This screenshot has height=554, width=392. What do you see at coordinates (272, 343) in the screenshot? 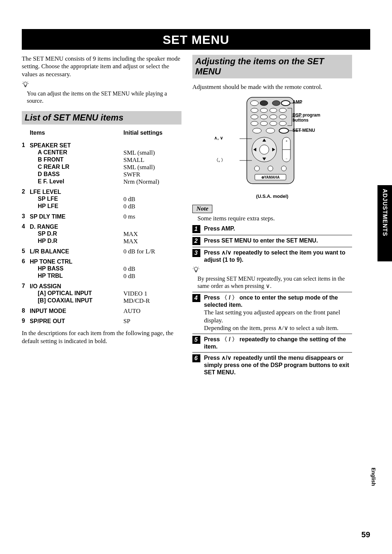
I see `step: 5Press 〈 / 〉 repeatedly to change the se…` at bounding box center [272, 343].